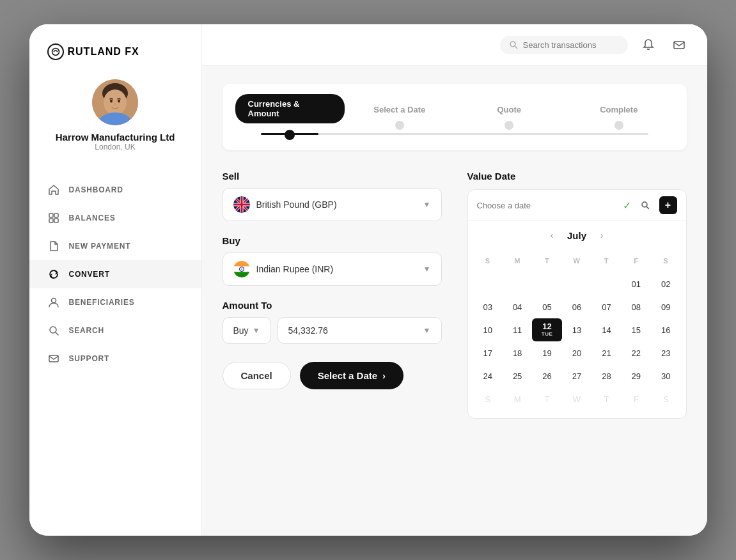 This screenshot has width=736, height=560. Describe the element at coordinates (257, 376) in the screenshot. I see `cancel-button: Cancel` at that location.